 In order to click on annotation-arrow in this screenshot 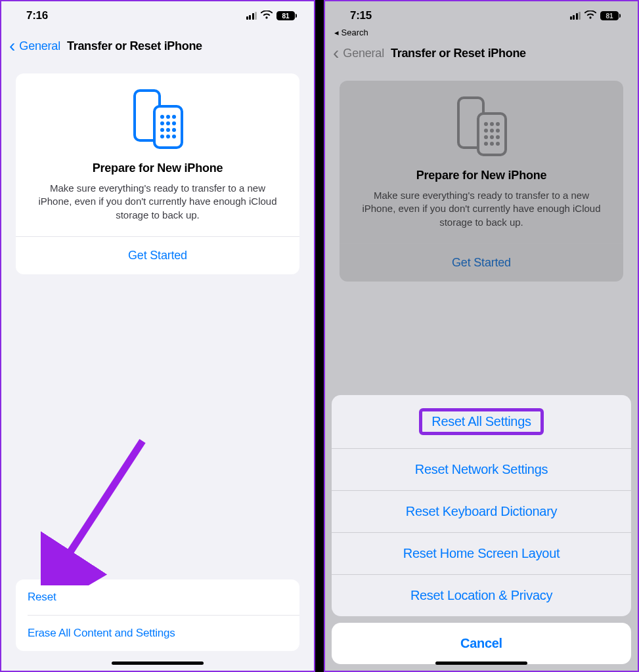, I will do `click(100, 510)`.